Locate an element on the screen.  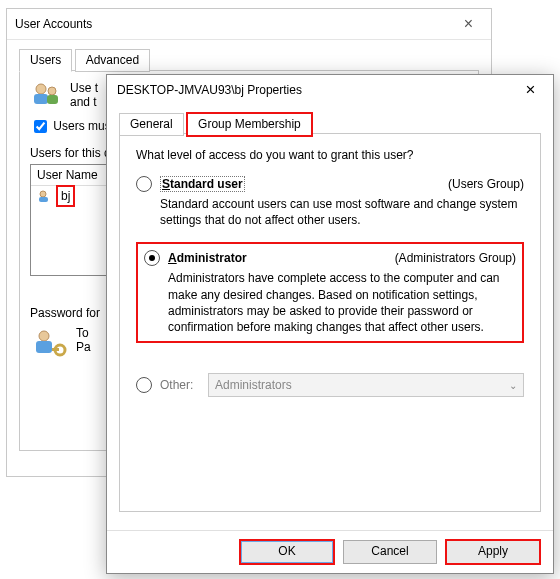
key-user-icon is located at coordinates (50, 343).